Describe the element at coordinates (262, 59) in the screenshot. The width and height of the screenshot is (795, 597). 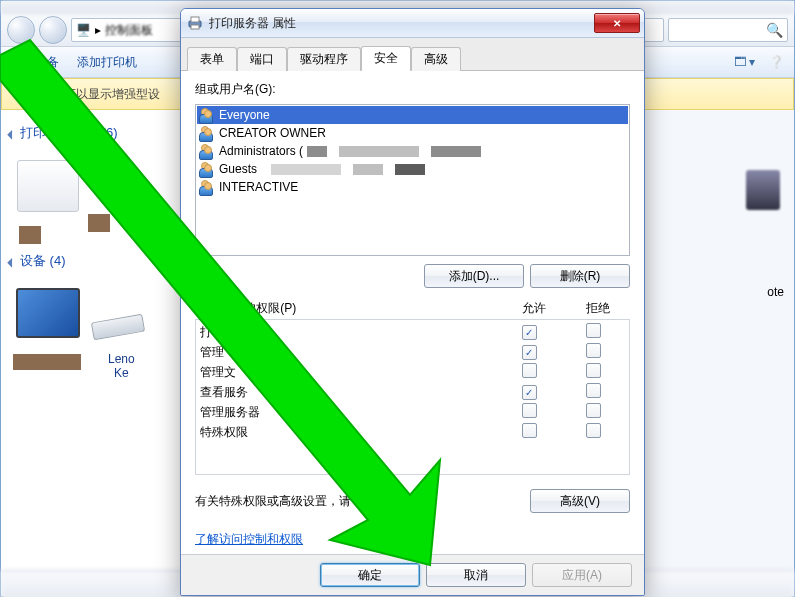
I see `tab-ports: 端口` at that location.